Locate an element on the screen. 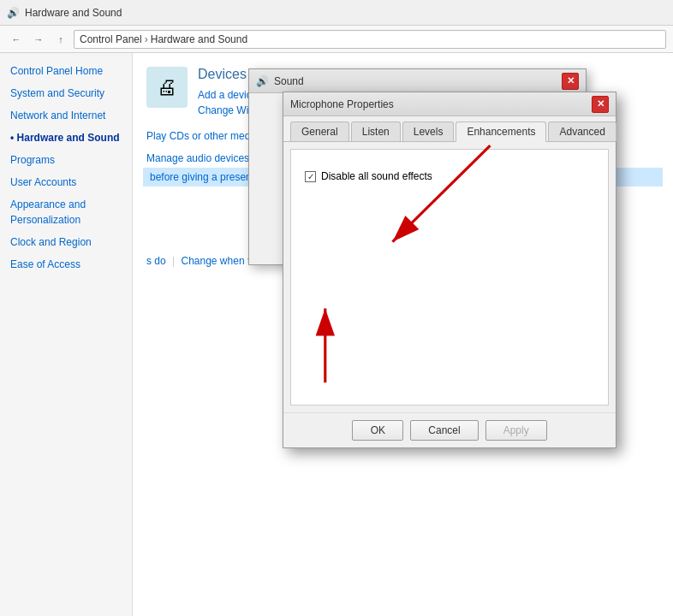  address-bar: ← → ↑ Control Panel › Hardware and Sound is located at coordinates (336, 39).